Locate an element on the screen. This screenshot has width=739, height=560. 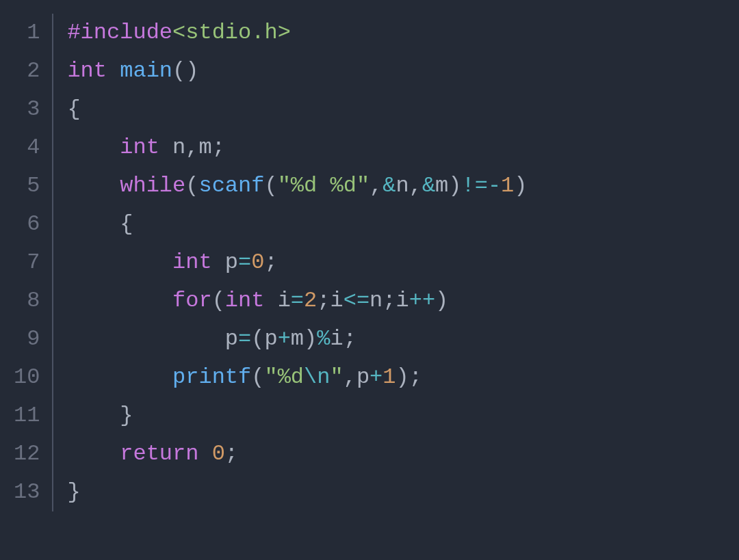
line-number: 3 is located at coordinates (27, 109).